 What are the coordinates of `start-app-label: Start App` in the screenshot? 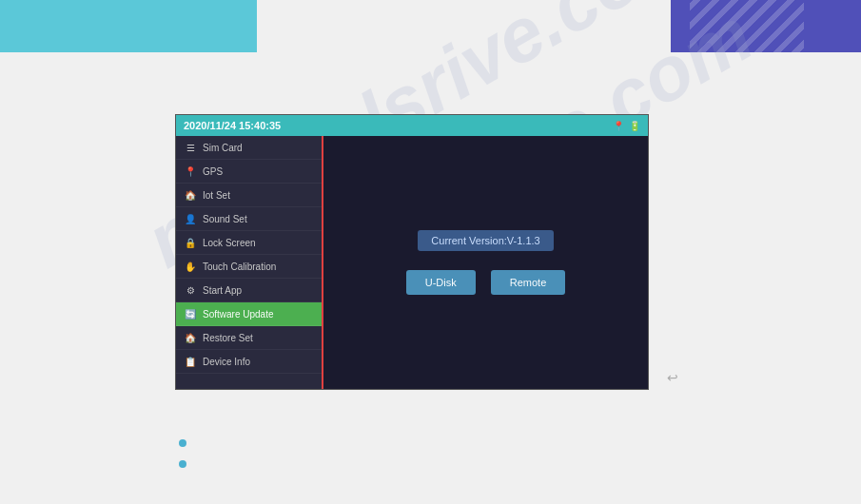 It's located at (223, 291).